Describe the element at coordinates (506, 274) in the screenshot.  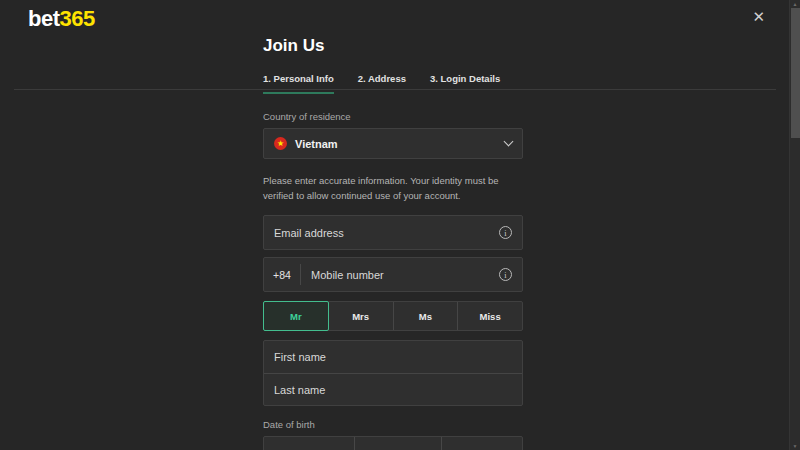
I see `mobile-info-icon: i` at that location.